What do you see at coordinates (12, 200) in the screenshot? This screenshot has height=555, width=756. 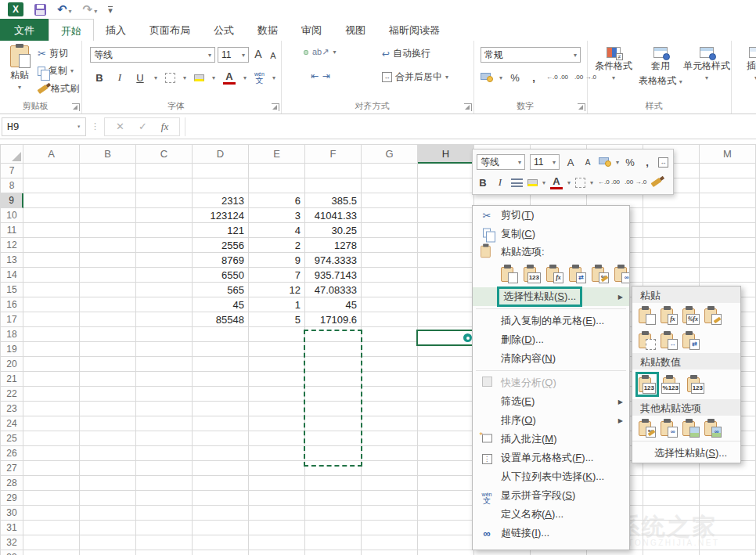 I see `row-header-9: 9` at bounding box center [12, 200].